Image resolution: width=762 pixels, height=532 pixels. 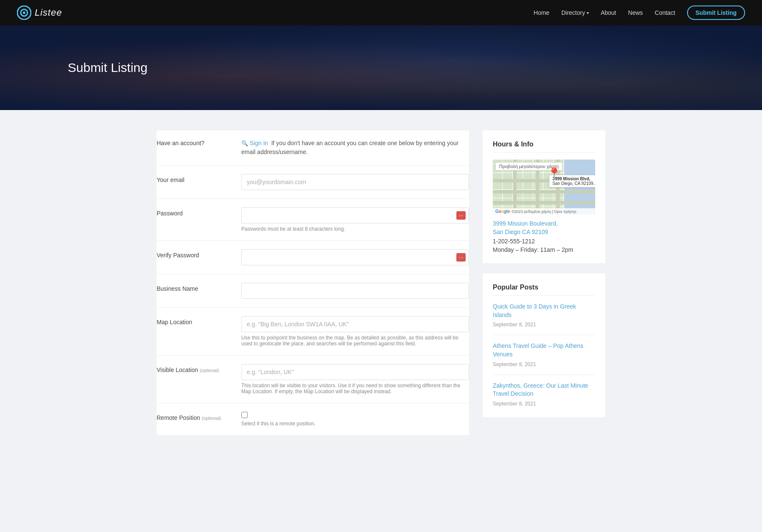 What do you see at coordinates (245, 415) in the screenshot?
I see `remote-position-checkbox` at bounding box center [245, 415].